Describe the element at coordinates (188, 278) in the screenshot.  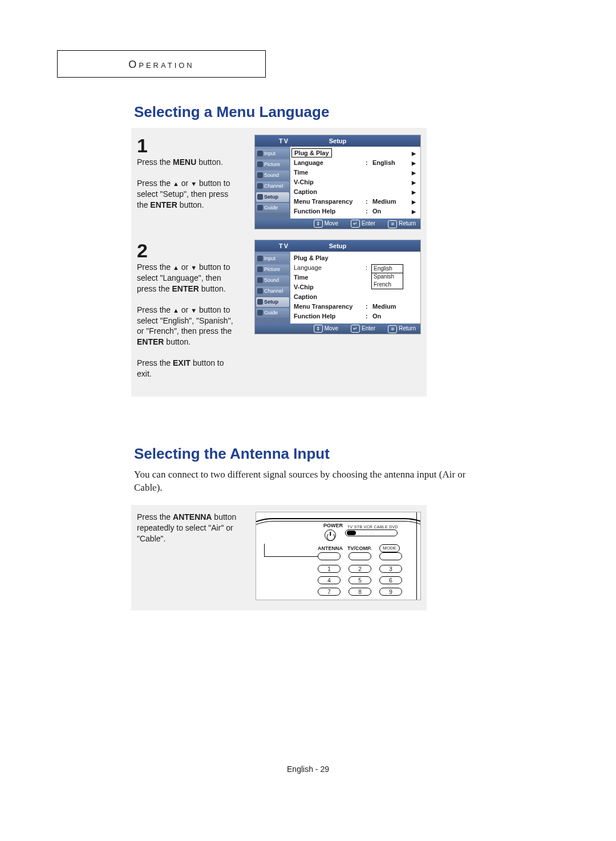
I see `step2-line1: Press the or button to select "Language"…` at that location.